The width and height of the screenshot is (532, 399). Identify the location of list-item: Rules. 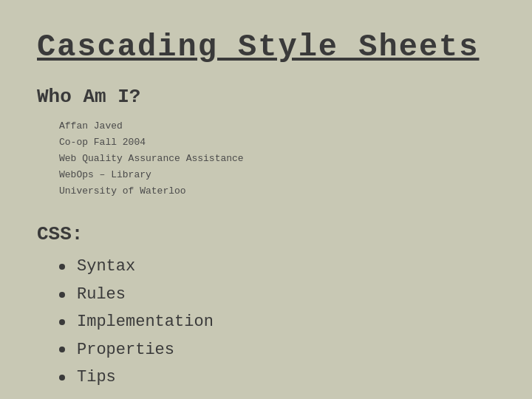
(277, 294).